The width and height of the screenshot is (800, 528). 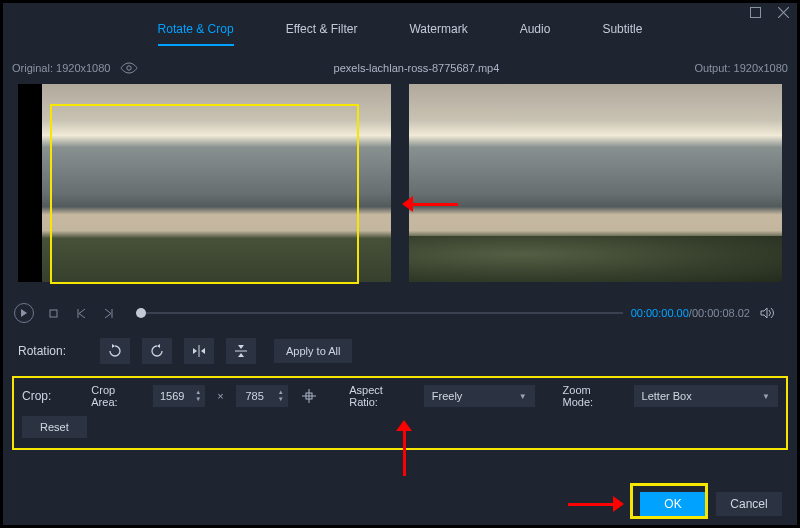 What do you see at coordinates (196, 34) in the screenshot?
I see `tab-rotate-crop: Rotate & Crop` at bounding box center [196, 34].